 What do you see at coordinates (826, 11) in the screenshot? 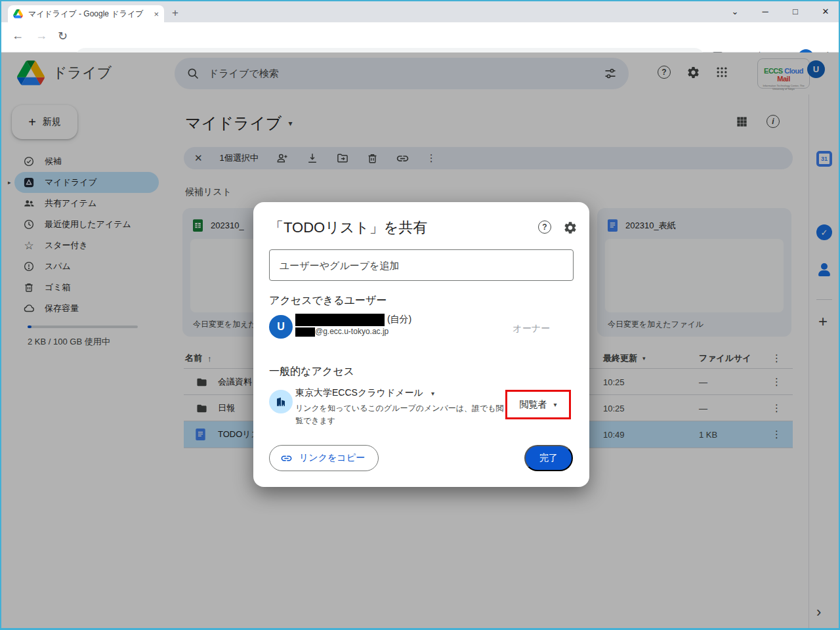
I see `window-close-button: ✕` at bounding box center [826, 11].